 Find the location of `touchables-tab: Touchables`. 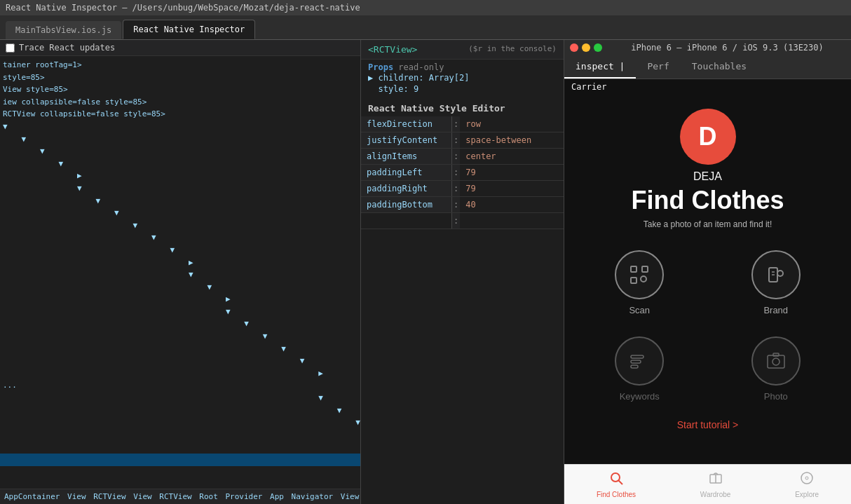

touchables-tab: Touchables is located at coordinates (719, 67).